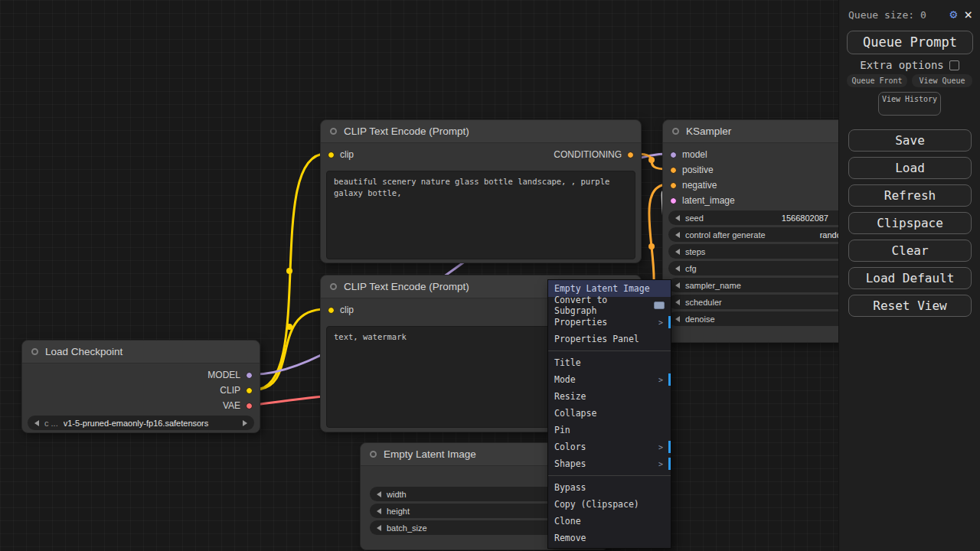 The width and height of the screenshot is (980, 551). What do you see at coordinates (609, 521) in the screenshot?
I see `menu-item-clone: Clone` at bounding box center [609, 521].